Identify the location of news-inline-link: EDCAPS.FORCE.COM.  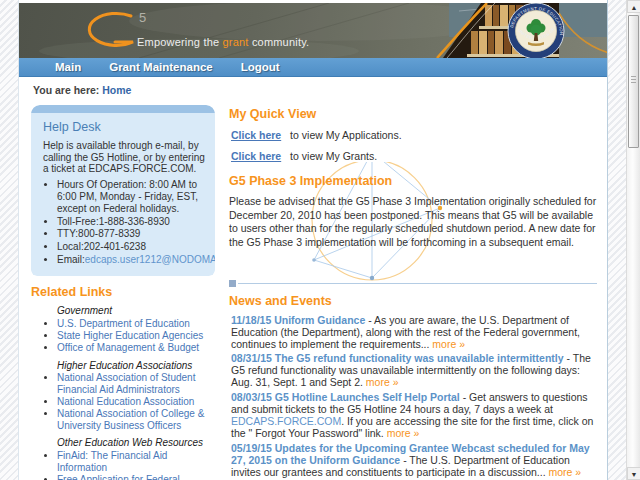
(286, 421).